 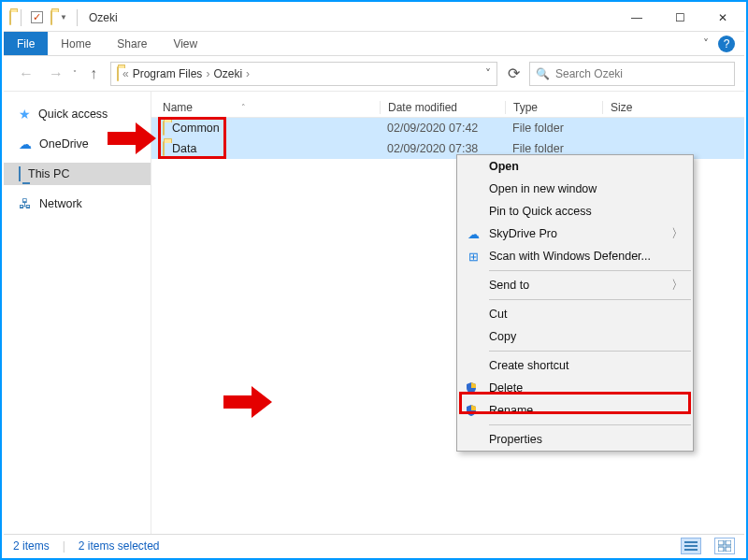 I want to click on ctx-skydrive-pro: ☁ SkyDrive Pro 〉, so click(x=575, y=234).